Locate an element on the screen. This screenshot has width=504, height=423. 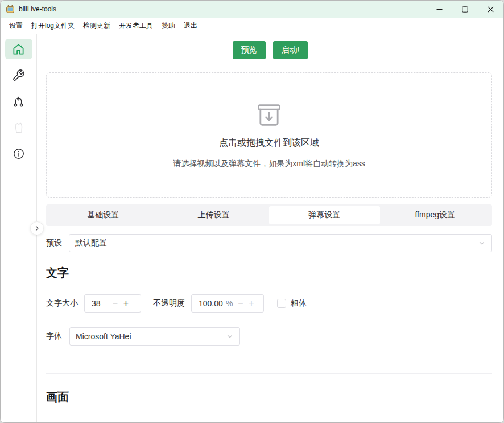
opacity-minus-button: − is located at coordinates (240, 303).